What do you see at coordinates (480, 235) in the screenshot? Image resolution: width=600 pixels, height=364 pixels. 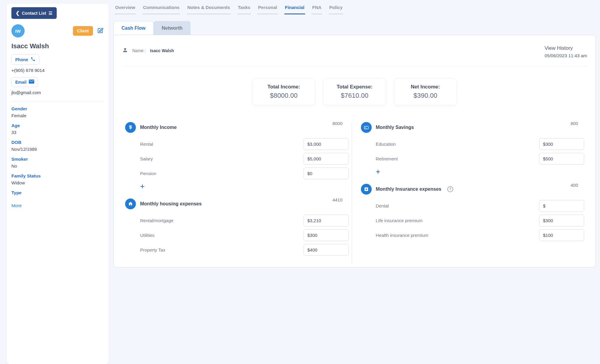 I see `insurance-row: Health insurance premium` at bounding box center [480, 235].